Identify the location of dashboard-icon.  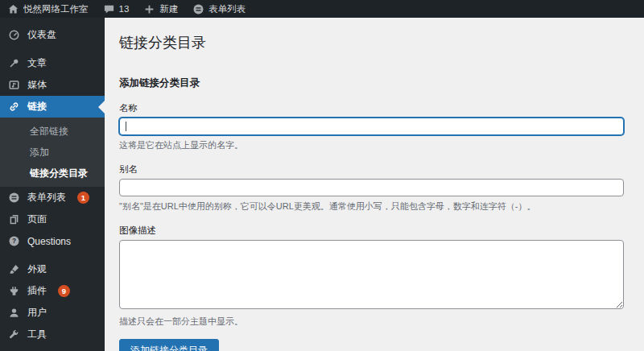
(14, 35).